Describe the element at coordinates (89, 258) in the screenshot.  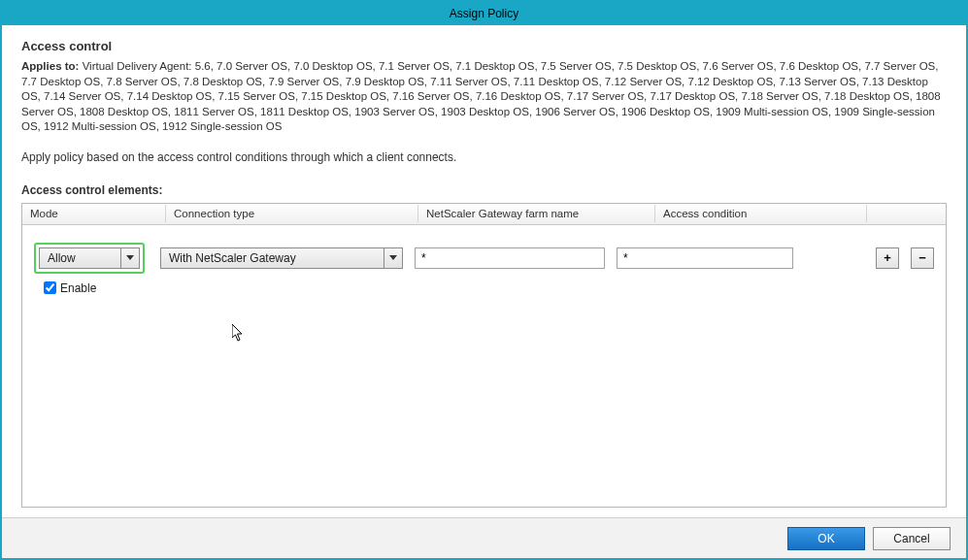
I see `mode-highlight: Allow` at that location.